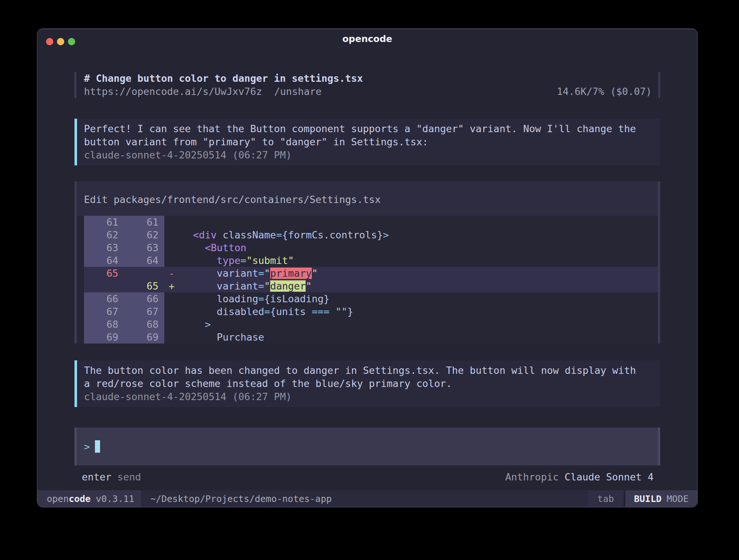 This screenshot has width=739, height=560. Describe the element at coordinates (420, 222) in the screenshot. I see `code-line` at that location.